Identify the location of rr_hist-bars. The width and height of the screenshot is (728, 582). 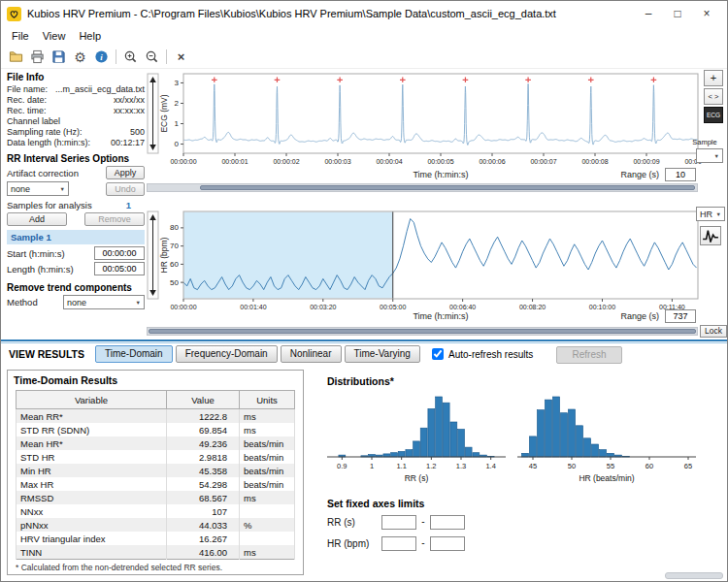
(416, 427).